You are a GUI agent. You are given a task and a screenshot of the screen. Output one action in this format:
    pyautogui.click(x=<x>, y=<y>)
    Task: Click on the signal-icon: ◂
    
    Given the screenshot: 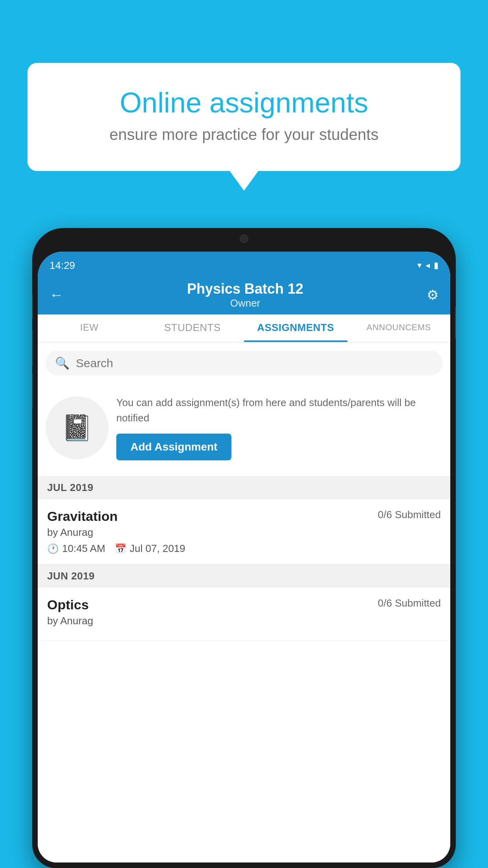 What is the action you would take?
    pyautogui.click(x=427, y=265)
    